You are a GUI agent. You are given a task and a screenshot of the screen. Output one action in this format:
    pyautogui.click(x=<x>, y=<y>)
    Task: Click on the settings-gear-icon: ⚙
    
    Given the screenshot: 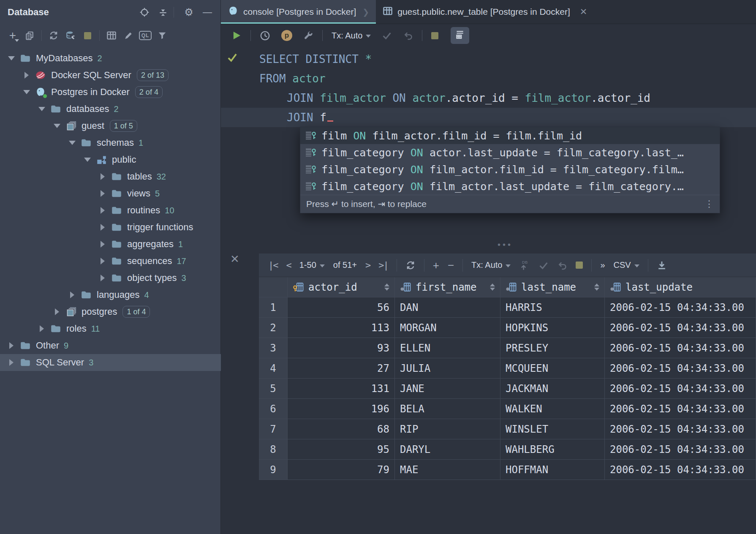 What is the action you would take?
    pyautogui.click(x=189, y=12)
    